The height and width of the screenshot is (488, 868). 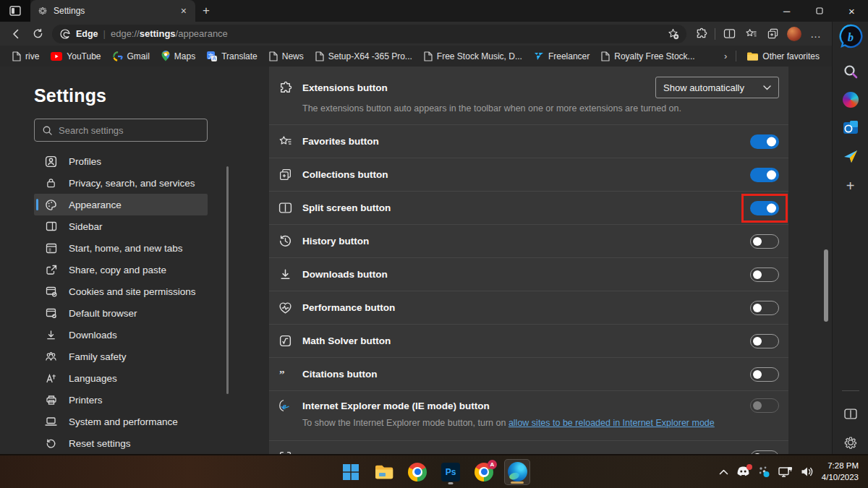 I want to click on sidebar-item-family-safety: Family safety, so click(x=121, y=356).